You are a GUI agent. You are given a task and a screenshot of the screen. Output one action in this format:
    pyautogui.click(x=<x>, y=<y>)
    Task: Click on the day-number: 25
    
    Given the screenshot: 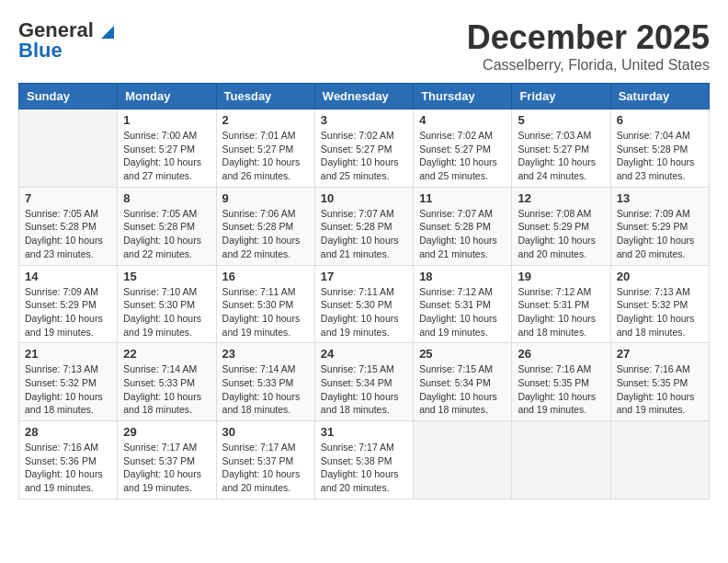 What is the action you would take?
    pyautogui.click(x=462, y=353)
    